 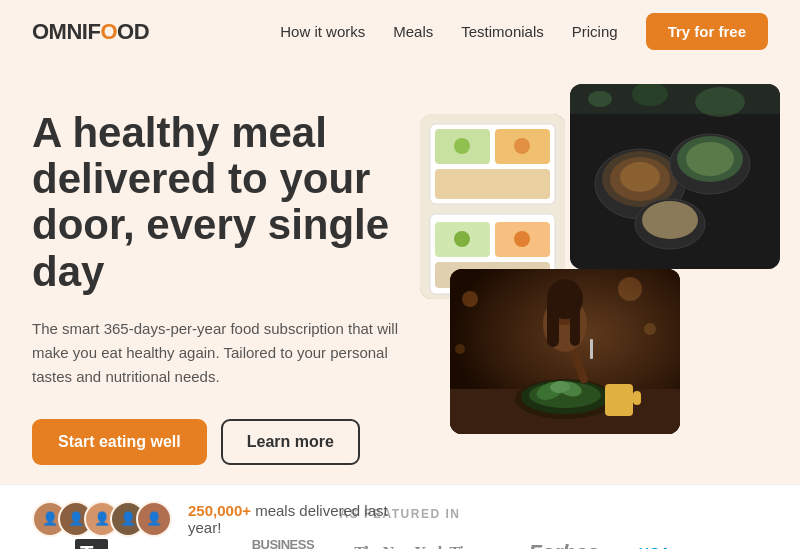 What do you see at coordinates (563, 544) in the screenshot?
I see `forbes-logo: Forbes` at bounding box center [563, 544].